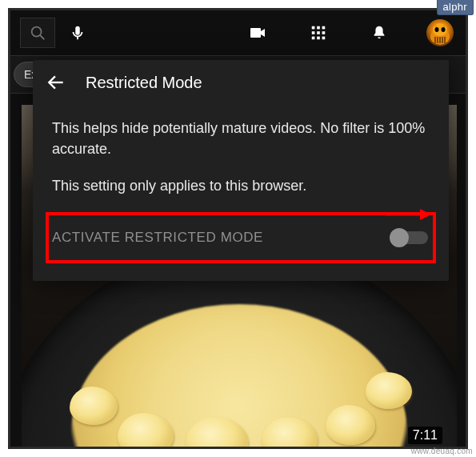 The height and width of the screenshot is (457, 476). What do you see at coordinates (78, 33) in the screenshot?
I see `microphone-icon` at bounding box center [78, 33].